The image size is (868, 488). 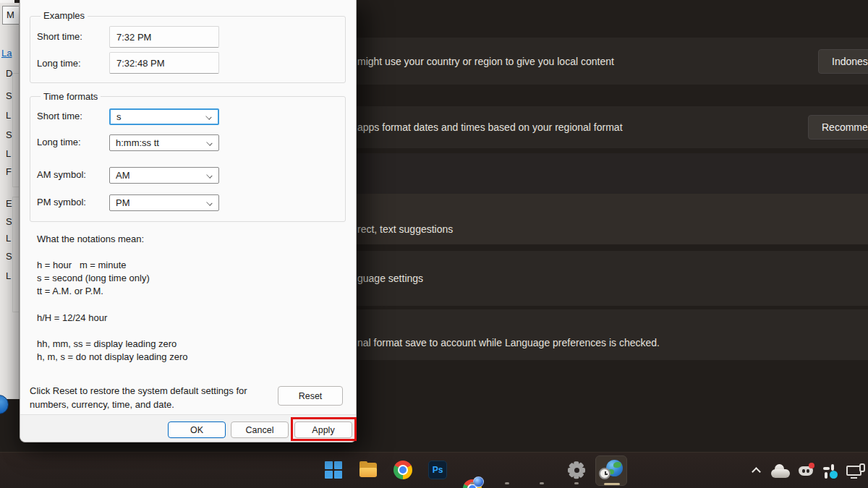 I want to click on cancel-button: Cancel, so click(x=260, y=429).